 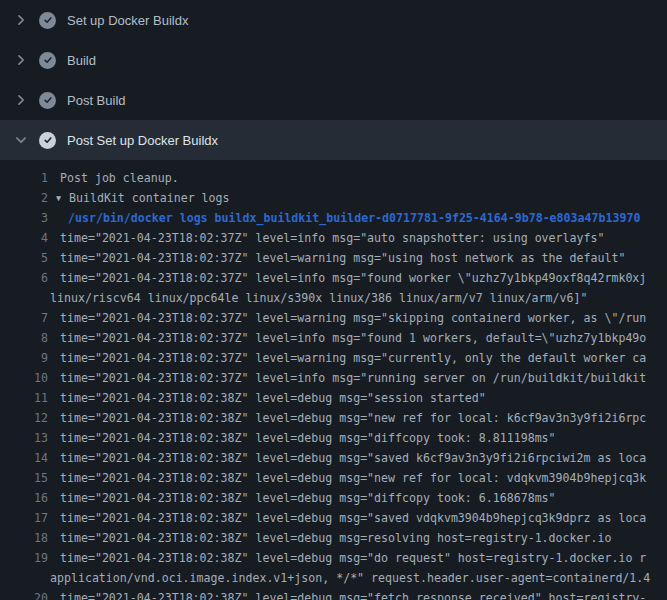 What do you see at coordinates (334, 100) in the screenshot?
I see `step-header-post-build: Post Build` at bounding box center [334, 100].